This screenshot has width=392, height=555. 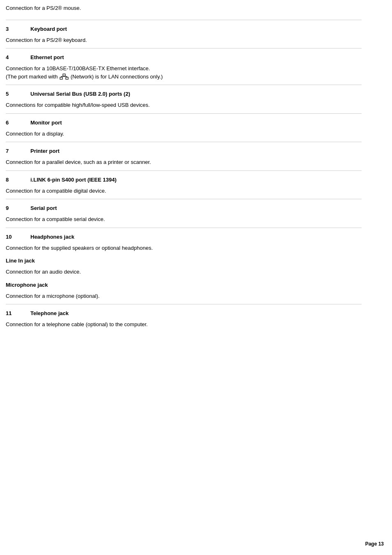 I want to click on microphone-body: Connection for a microphone (optional)., so click(x=184, y=296).